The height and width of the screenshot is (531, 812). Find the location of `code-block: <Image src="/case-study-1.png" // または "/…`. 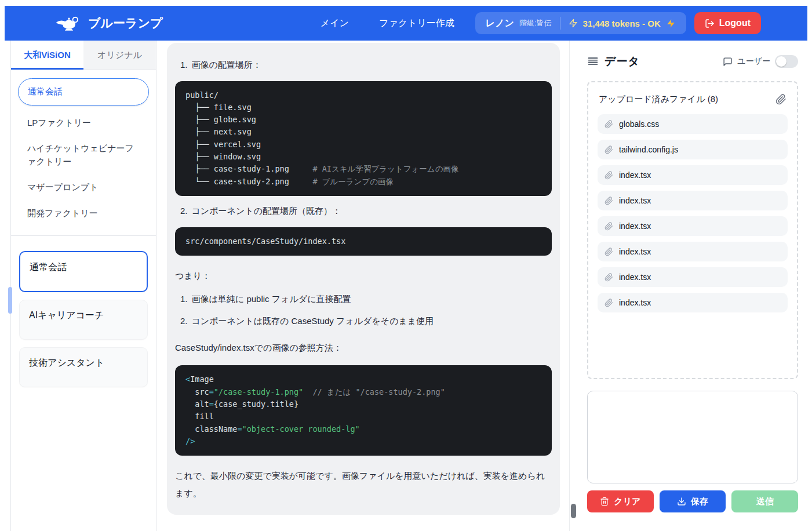

code-block: <Image src="/case-study-1.png" // または "/… is located at coordinates (363, 410).